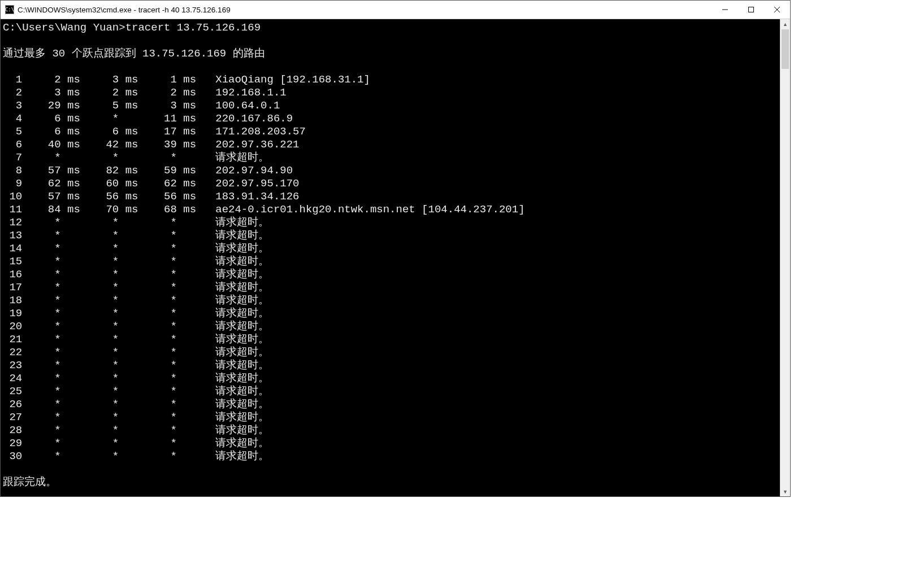 This screenshot has height=576, width=924. I want to click on tracert-header: 通过最多 30 个跃点跟踪到 13.75.126.169 的路由, so click(391, 54).